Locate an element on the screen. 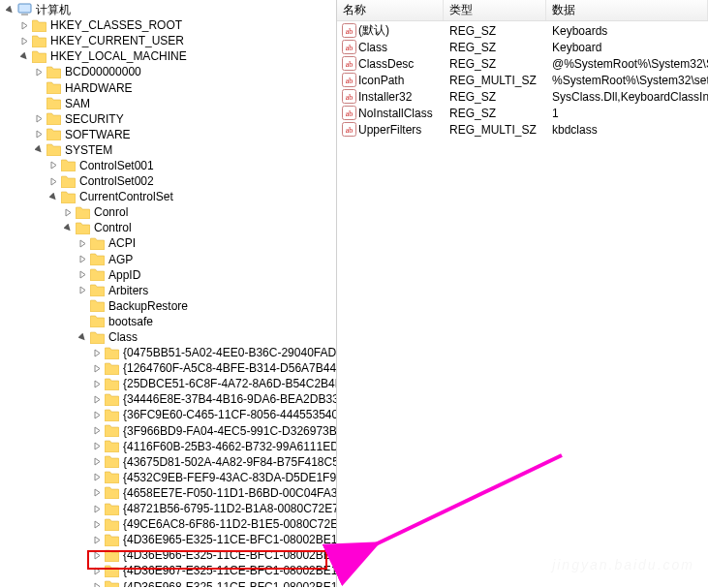  tree-item: Class is located at coordinates (169, 337).